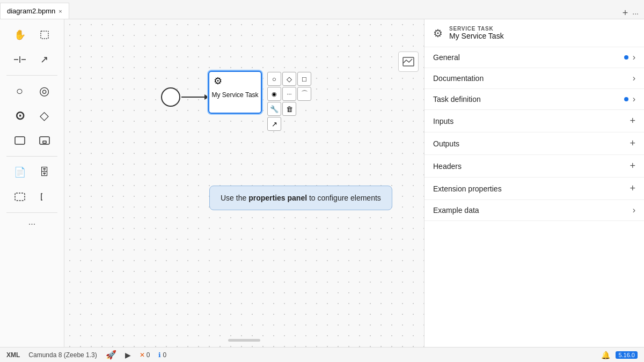 The height and width of the screenshot is (362, 644). Describe the element at coordinates (535, 121) in the screenshot. I see `panel-section-inputs: Inputs +` at that location.